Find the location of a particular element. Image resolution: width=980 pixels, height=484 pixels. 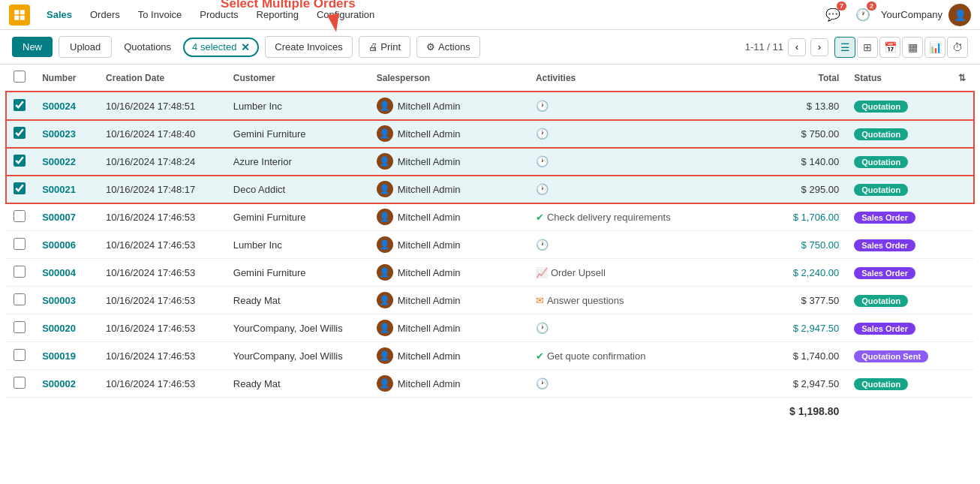

create-invoices-button: Create Invoices is located at coordinates (308, 47).